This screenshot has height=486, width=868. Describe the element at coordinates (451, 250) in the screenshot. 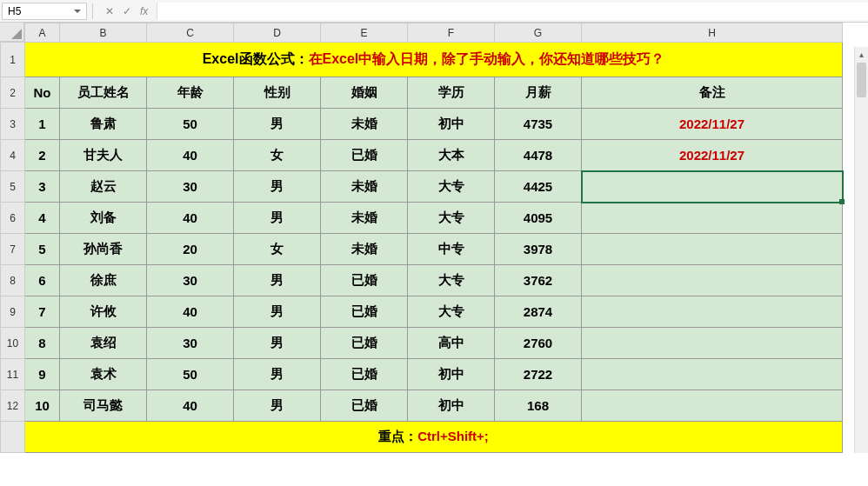

I see `cell-education: 中专` at that location.